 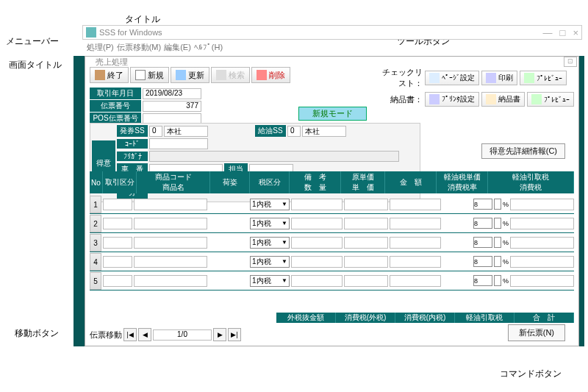 What do you see at coordinates (220, 335) in the screenshot?
I see `nav-next: ▶` at bounding box center [220, 335].